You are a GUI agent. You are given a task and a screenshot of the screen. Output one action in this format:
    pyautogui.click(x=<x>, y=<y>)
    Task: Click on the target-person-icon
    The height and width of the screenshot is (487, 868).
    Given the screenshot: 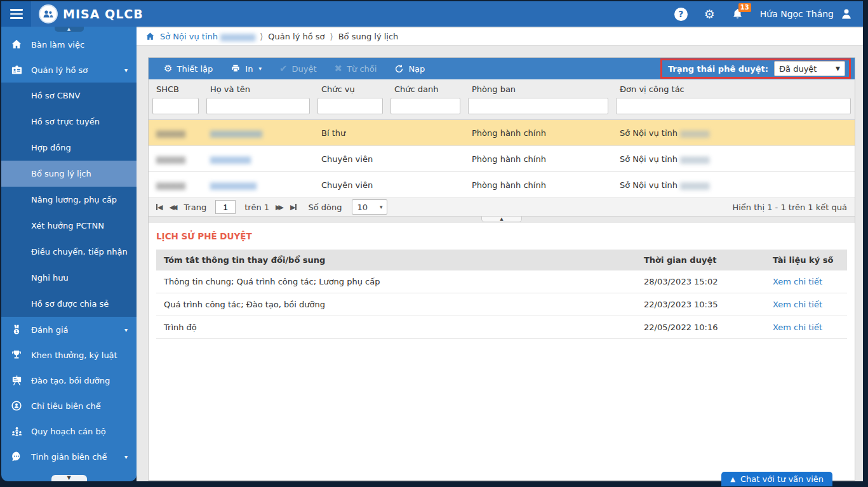 What is the action you would take?
    pyautogui.click(x=17, y=406)
    